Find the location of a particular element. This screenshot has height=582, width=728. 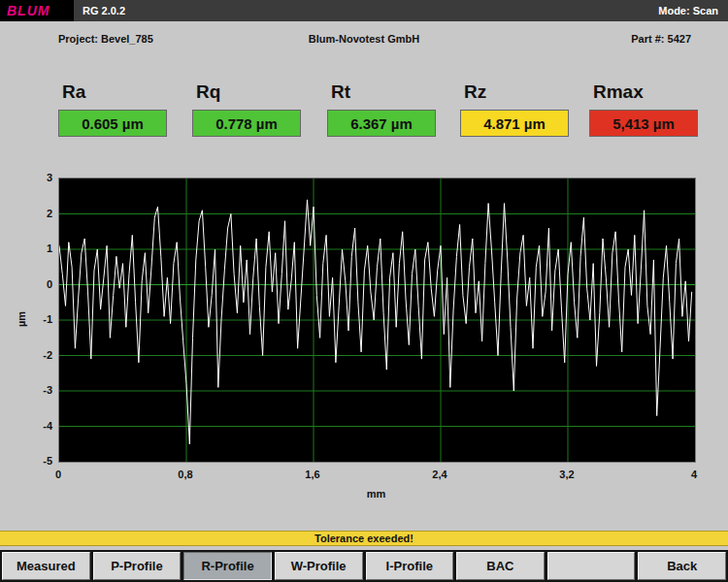

y-tick-label: -4 is located at coordinates (35, 426).